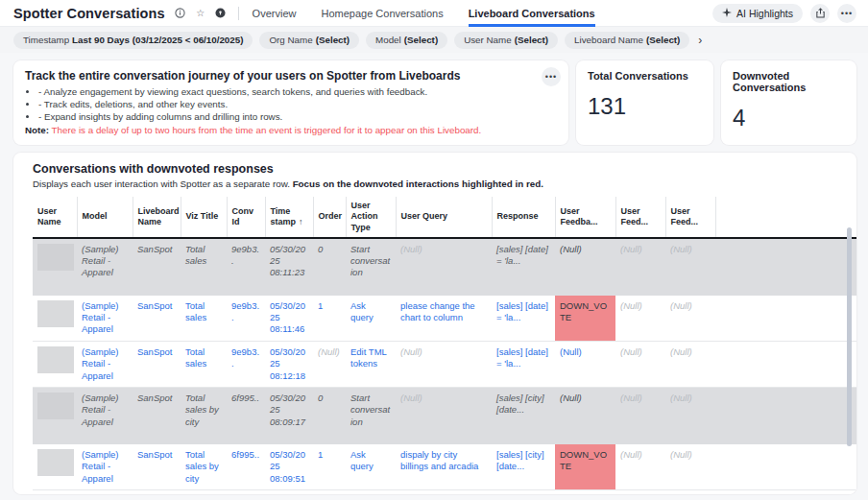 This screenshot has width=868, height=500. Describe the element at coordinates (55, 217) in the screenshot. I see `column-header-user-name: User Name` at that location.